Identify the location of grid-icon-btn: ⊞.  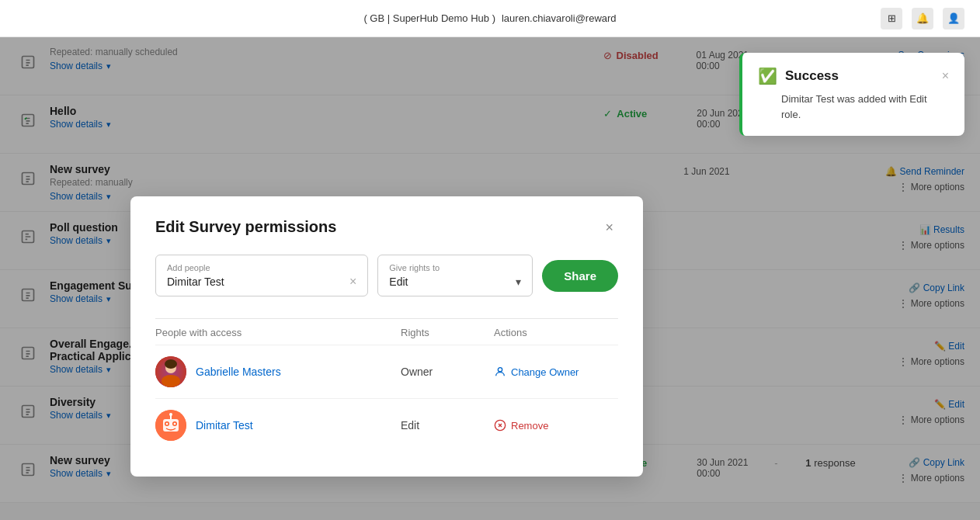
(891, 19).